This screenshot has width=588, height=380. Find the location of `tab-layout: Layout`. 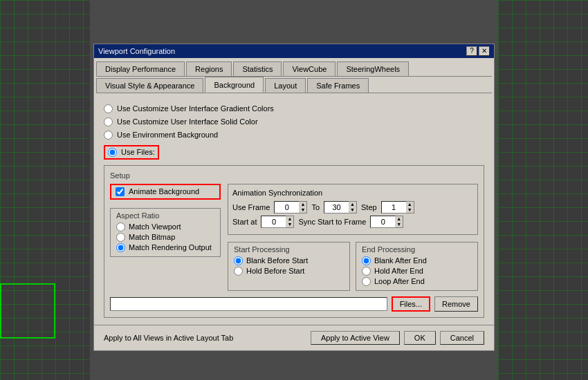

tab-layout: Layout is located at coordinates (285, 86).